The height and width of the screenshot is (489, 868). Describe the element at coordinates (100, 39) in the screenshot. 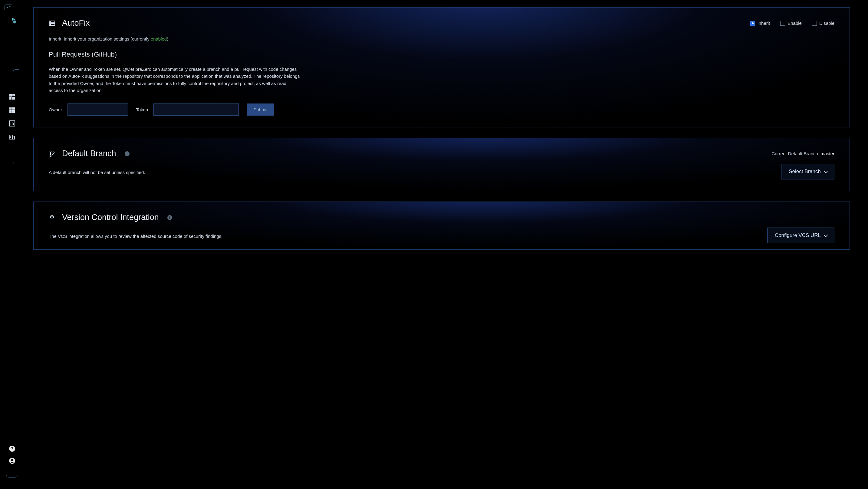

I see `inherit-prefix: Inherit: inherit your organization setti…` at that location.